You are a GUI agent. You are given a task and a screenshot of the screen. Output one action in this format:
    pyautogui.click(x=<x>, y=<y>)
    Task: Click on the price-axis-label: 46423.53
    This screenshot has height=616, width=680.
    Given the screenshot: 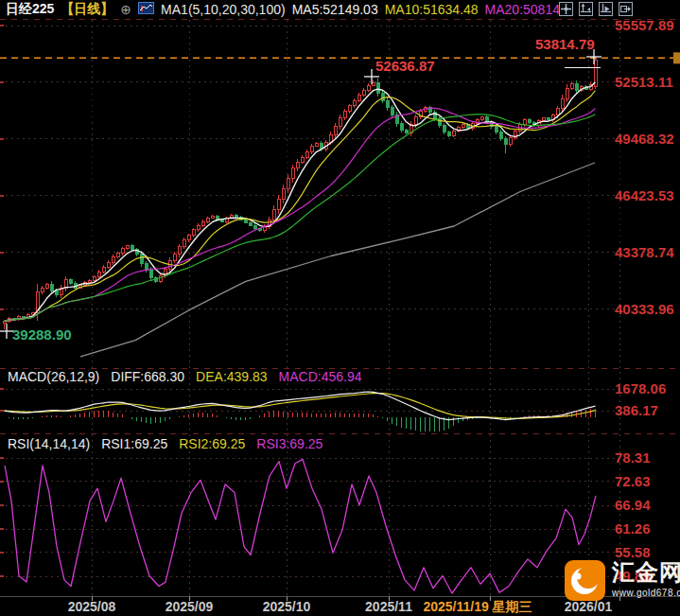 What is the action you would take?
    pyautogui.click(x=645, y=195)
    